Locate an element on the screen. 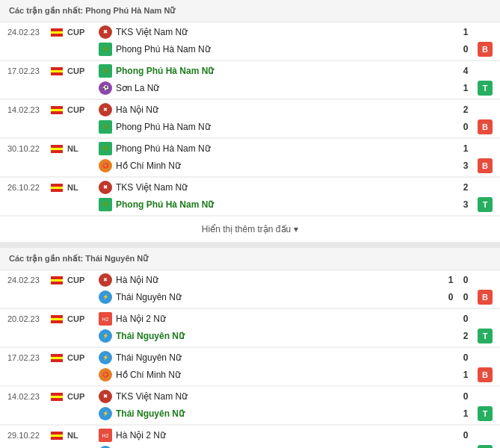  chevron-down-icon: ▾ is located at coordinates (296, 229).